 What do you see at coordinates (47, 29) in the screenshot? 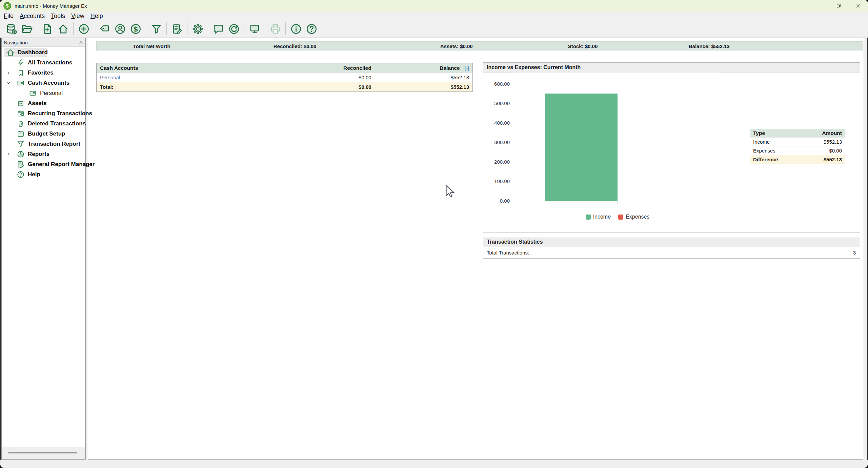
I see `new-file-button` at bounding box center [47, 29].